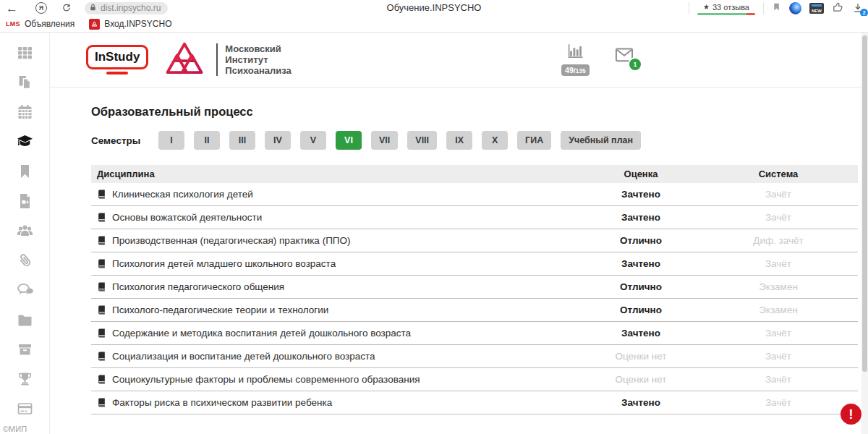 This screenshot has height=434, width=868. I want to click on table-row: Содержание и методика воспитания детей д…, so click(475, 333).